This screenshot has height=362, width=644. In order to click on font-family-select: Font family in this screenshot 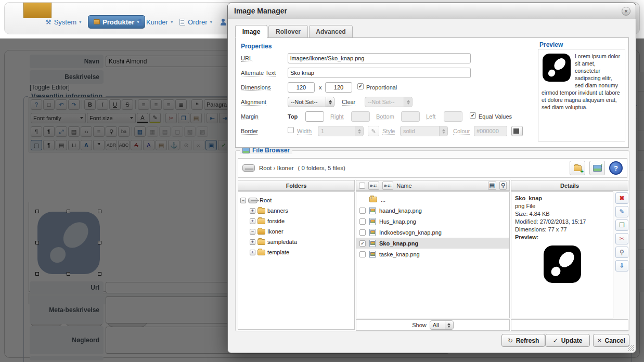, I will do `click(58, 118)`.